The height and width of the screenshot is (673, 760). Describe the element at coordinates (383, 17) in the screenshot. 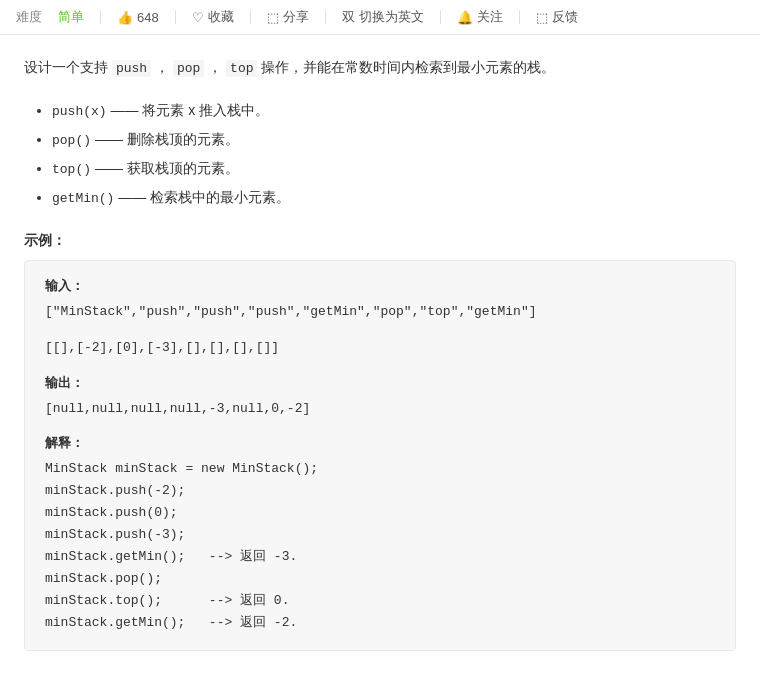

I see `translate-button: 双 切换为英文` at that location.